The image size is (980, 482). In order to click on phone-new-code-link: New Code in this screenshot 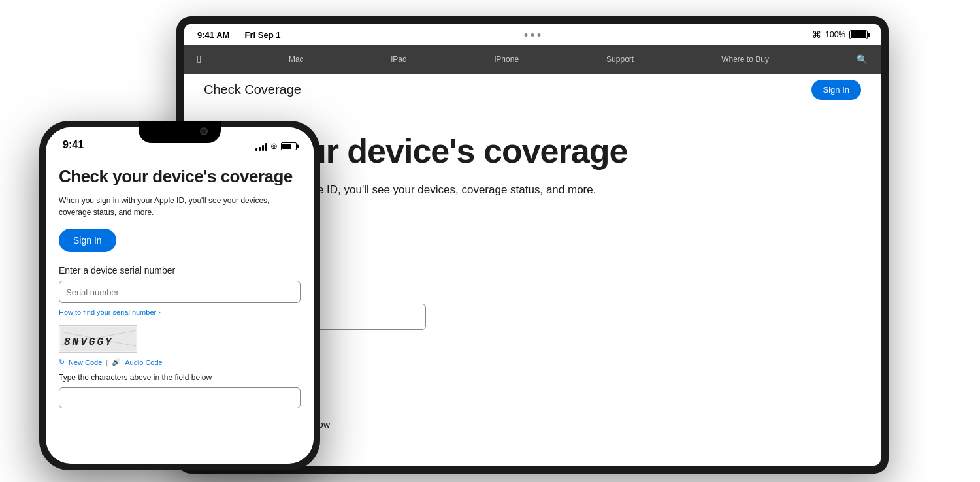, I will do `click(85, 362)`.